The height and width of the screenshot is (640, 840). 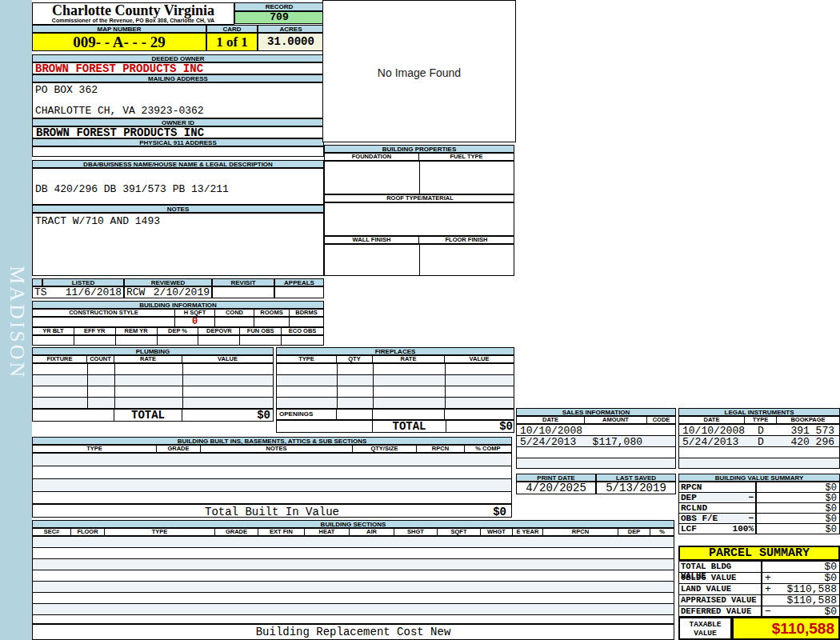 I want to click on col-fun-obs: FUN OBS, so click(x=261, y=331).